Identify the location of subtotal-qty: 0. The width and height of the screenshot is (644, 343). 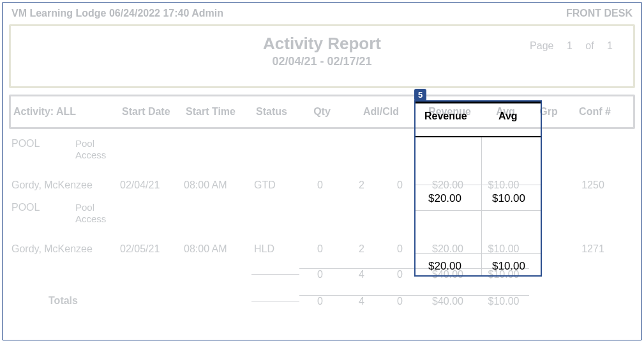
(320, 275).